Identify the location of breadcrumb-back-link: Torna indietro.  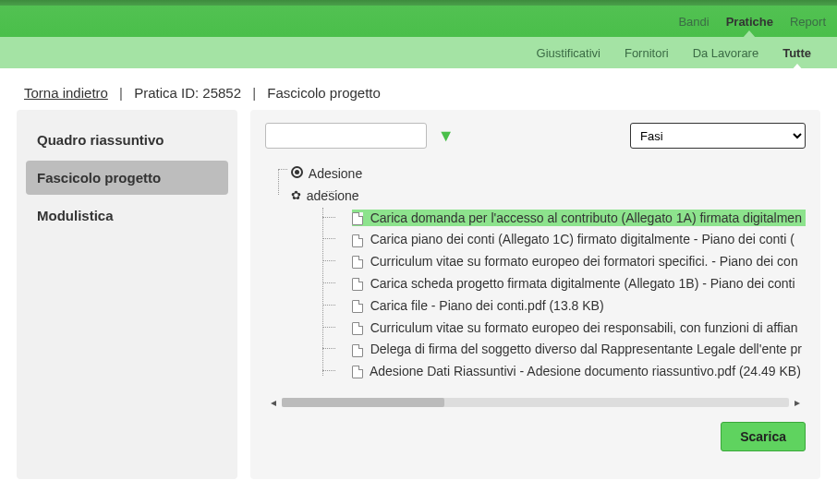
(67, 92).